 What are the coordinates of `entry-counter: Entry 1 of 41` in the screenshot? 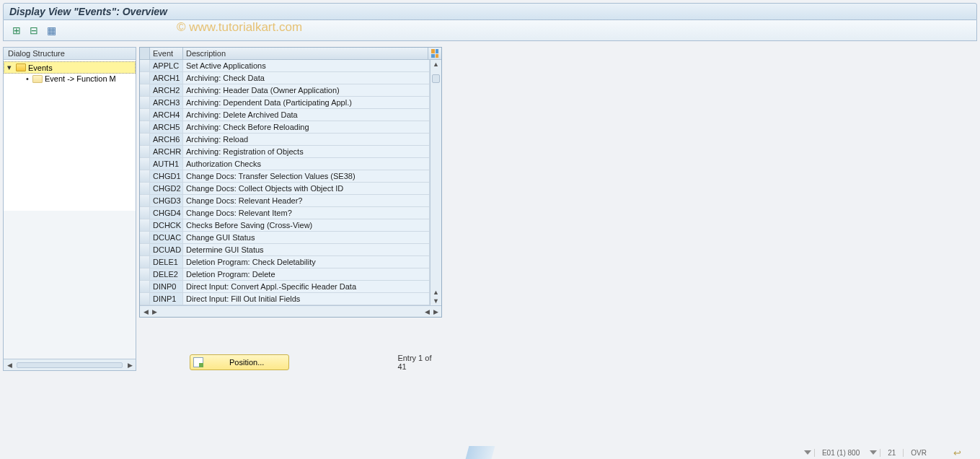 It's located at (420, 362).